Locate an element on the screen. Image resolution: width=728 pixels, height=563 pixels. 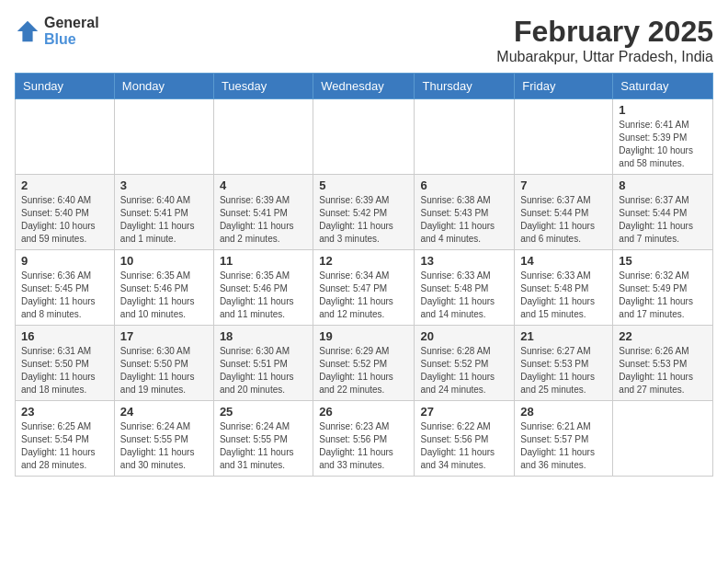
calendar-cell: 3Sunrise: 6:40 AM Sunset: 5:41 PM Daylig… is located at coordinates (164, 213).